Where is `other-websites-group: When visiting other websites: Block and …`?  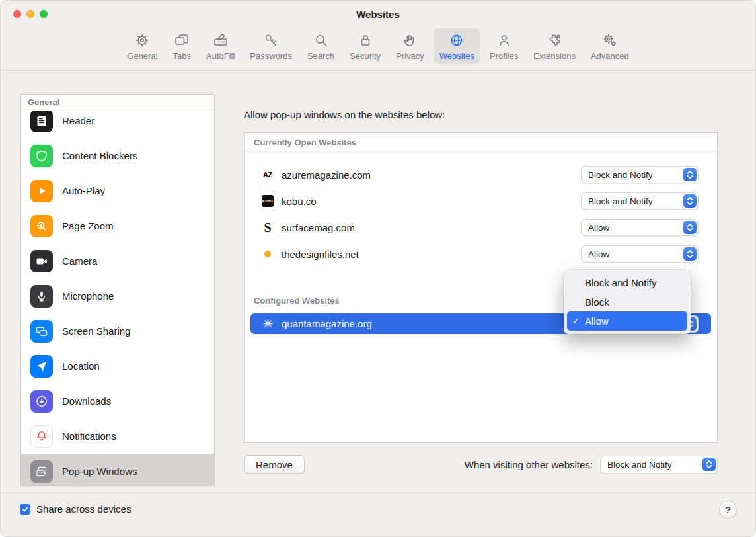 other-websites-group: When visiting other websites: Block and … is located at coordinates (591, 464).